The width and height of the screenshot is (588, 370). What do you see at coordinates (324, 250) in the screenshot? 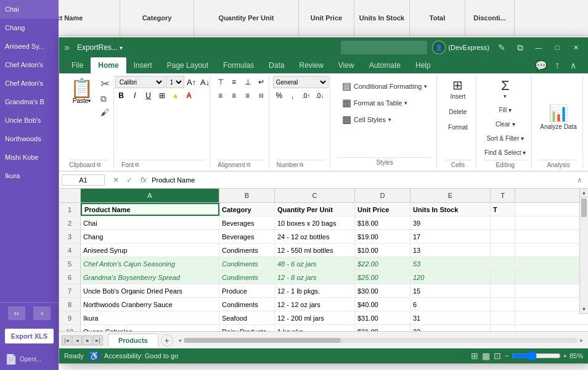
I see `table-row: 4 Aniseed Syrup Condiments 12 - 550 ml b…` at bounding box center [324, 250].